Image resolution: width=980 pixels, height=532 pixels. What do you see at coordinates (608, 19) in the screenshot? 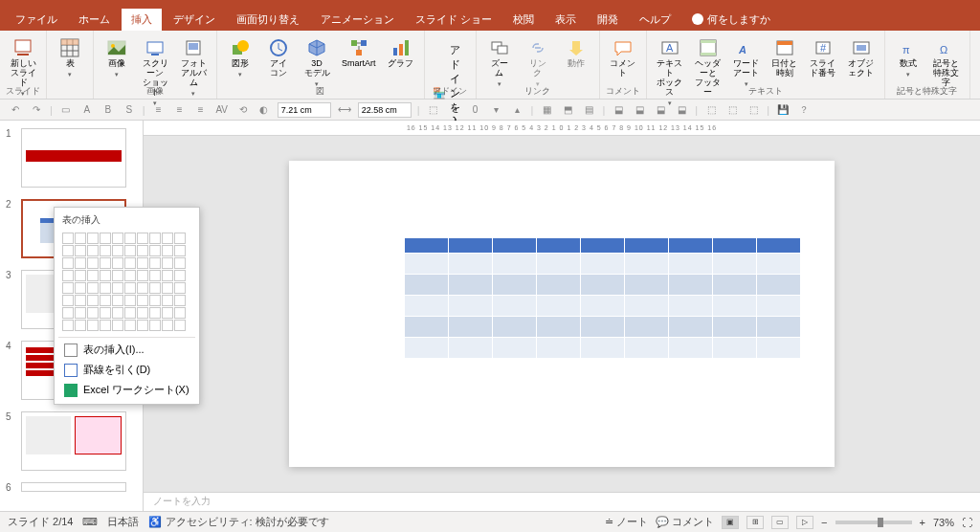
I see `tab-developer: 開発` at bounding box center [608, 19].